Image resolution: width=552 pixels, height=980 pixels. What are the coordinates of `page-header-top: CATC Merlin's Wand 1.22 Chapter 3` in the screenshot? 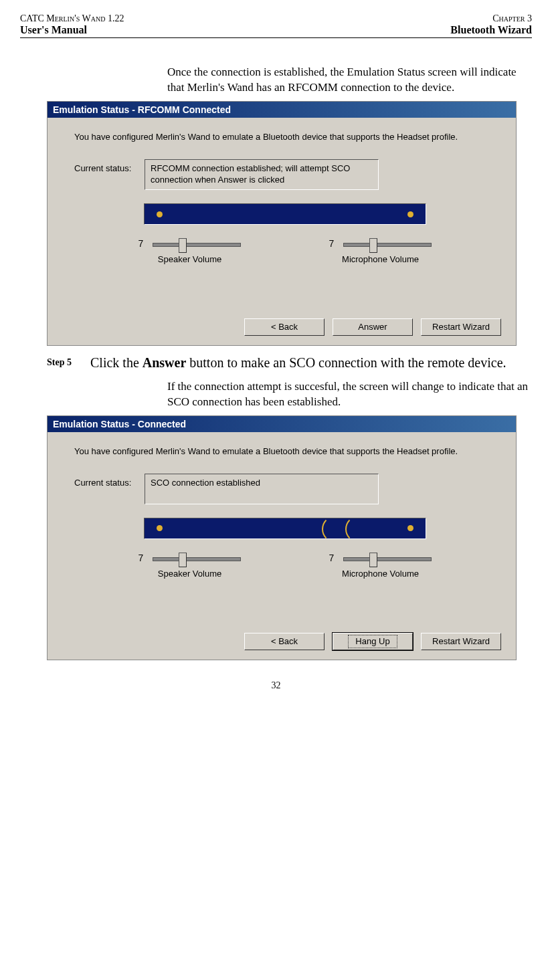 It's located at (276, 19).